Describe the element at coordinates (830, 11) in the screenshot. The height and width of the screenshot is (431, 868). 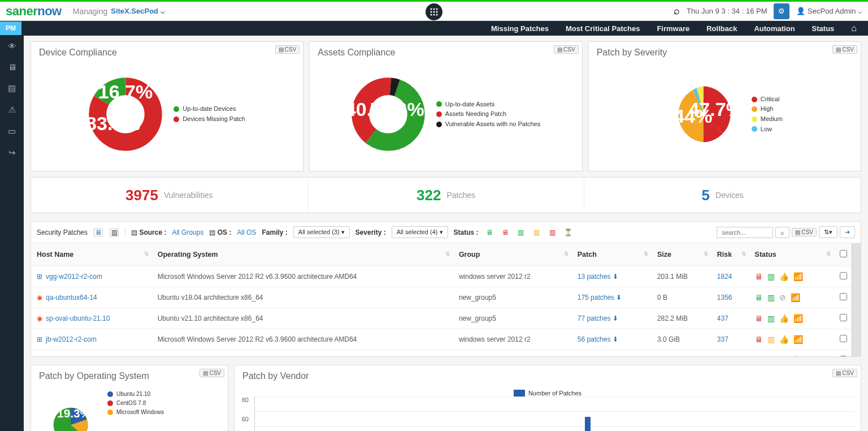
I see `user-menu: 👤 SecPod Admin ⌵` at that location.